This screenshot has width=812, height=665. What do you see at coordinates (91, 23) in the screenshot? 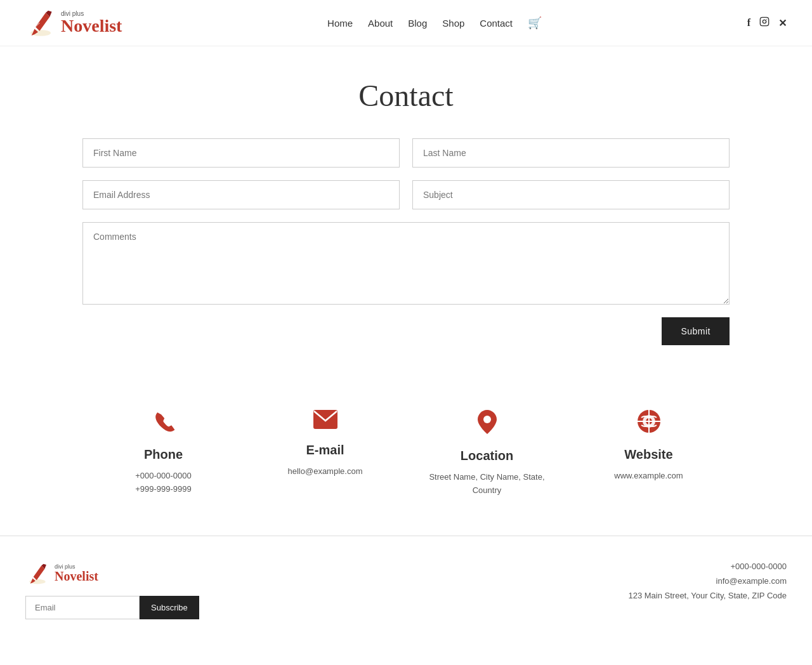
I see `logo-text: divi plus Novelist` at bounding box center [91, 23].